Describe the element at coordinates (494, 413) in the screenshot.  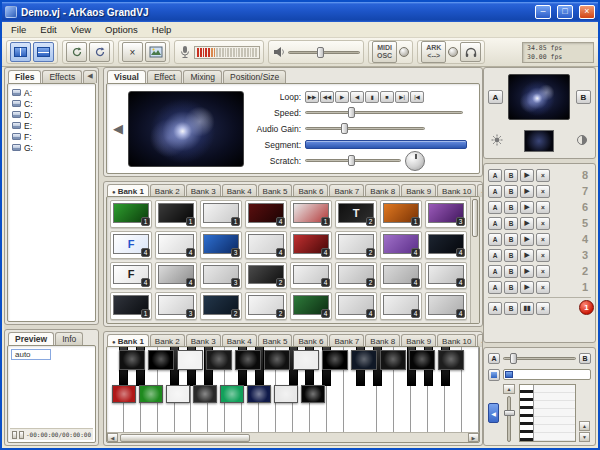
I see `collapse-handle: ◀` at that location.